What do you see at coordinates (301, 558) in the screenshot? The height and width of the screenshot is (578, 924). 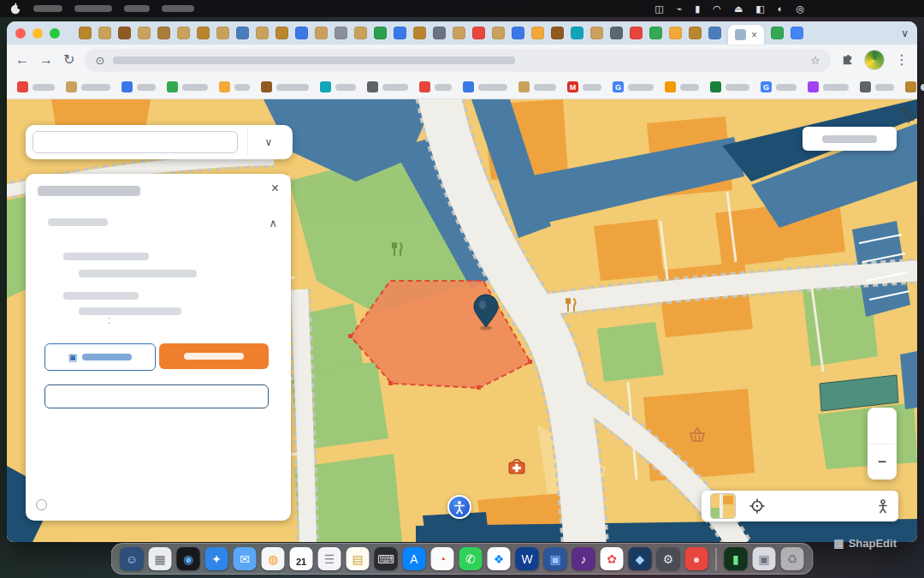 I see `dock-icon-calendar: 21` at bounding box center [301, 558].